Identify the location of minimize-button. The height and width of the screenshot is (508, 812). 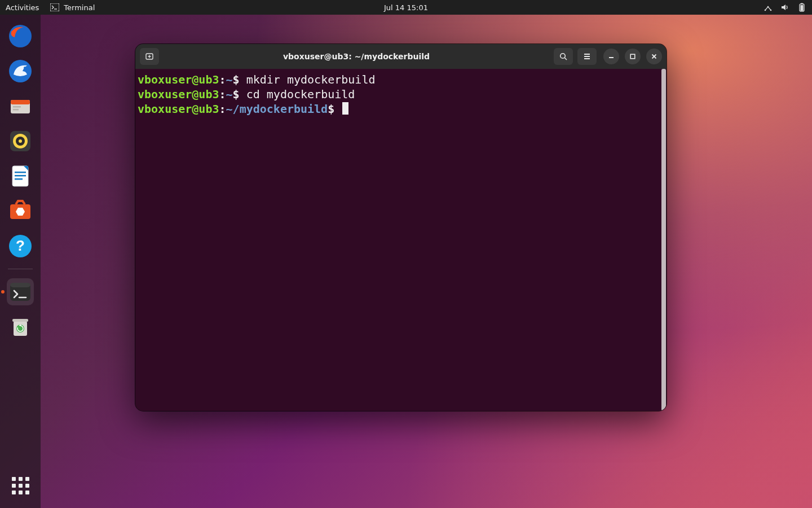
(611, 56).